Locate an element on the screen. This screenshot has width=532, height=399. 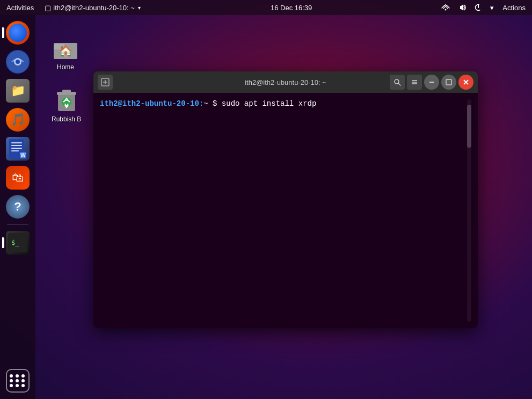
desktop-icon-rubbish: Rubbish B is located at coordinates (67, 104).